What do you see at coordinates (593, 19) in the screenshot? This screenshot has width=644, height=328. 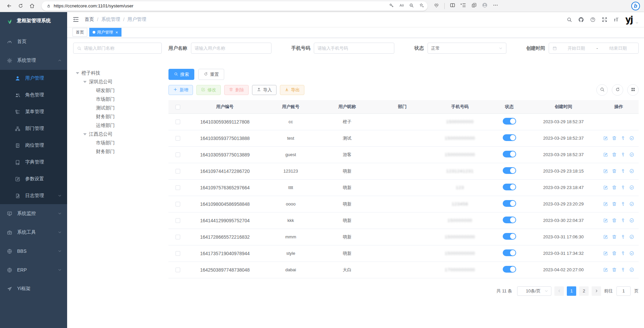 I see `question-icon` at bounding box center [593, 19].